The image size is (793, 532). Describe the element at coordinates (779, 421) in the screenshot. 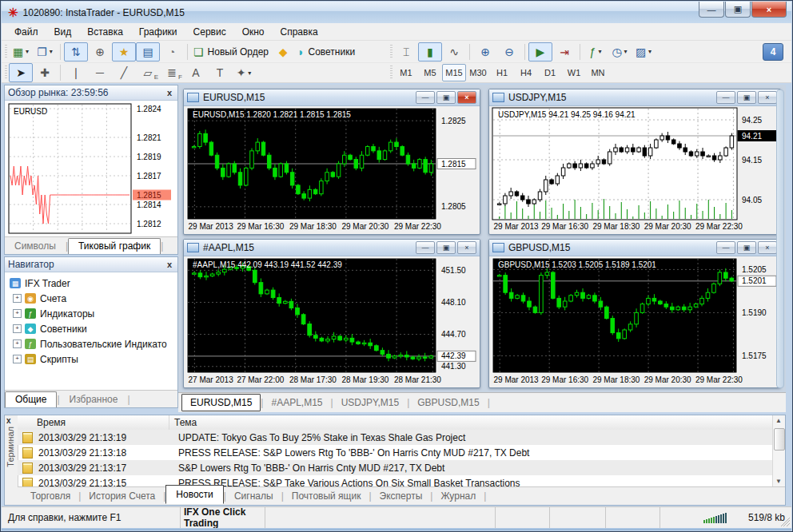

I see `scroll-up-icon: ▲` at that location.